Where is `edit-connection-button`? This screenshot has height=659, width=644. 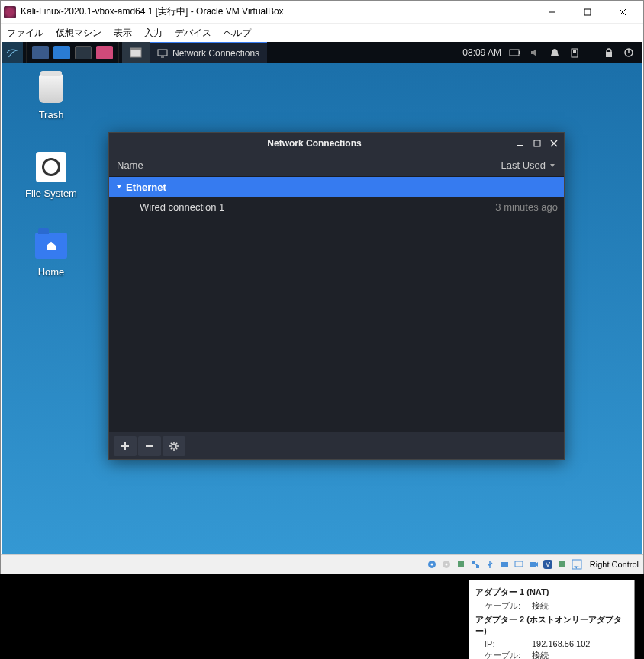 edit-connection-button is located at coordinates (174, 446).